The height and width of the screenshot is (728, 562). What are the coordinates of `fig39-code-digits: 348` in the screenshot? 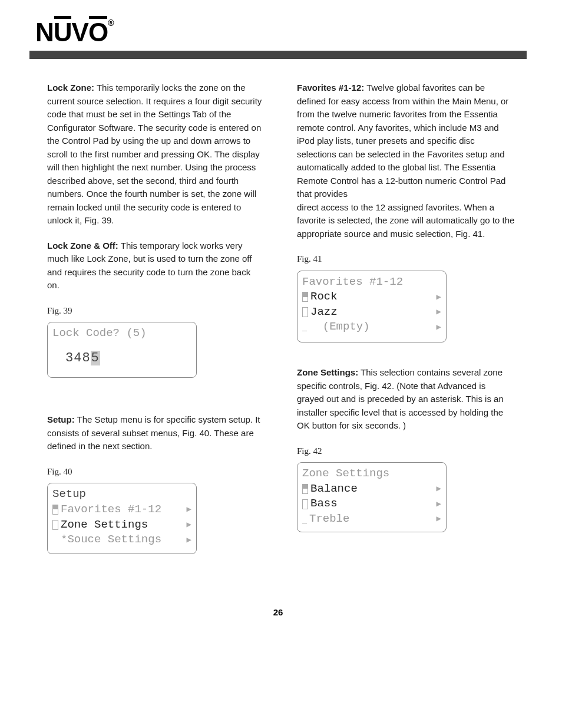 It's located at (78, 358).